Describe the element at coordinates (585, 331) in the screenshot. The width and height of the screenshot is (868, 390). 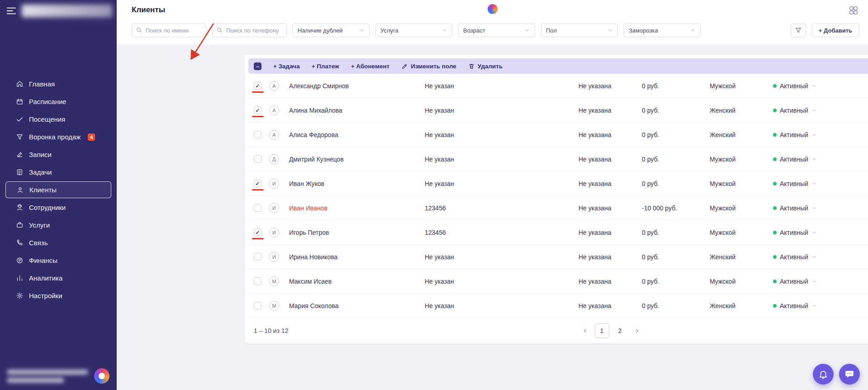
I see `prev-page-icon` at that location.